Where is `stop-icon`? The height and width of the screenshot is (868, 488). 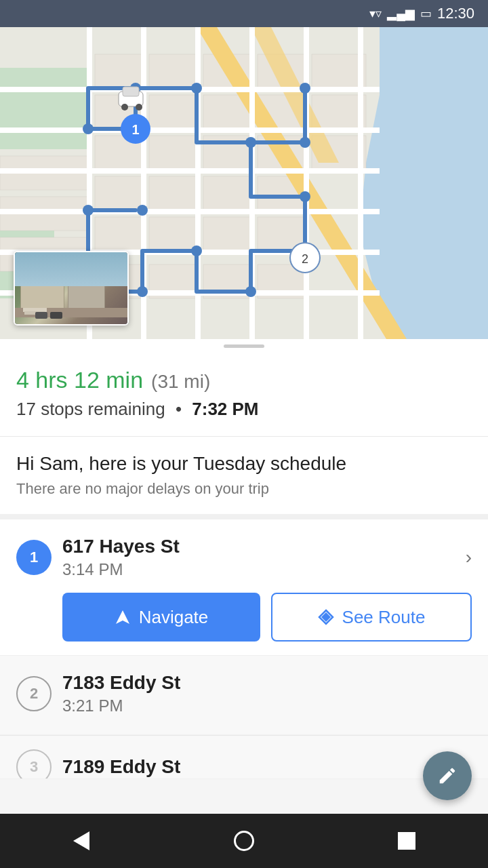
stop-icon is located at coordinates (407, 841).